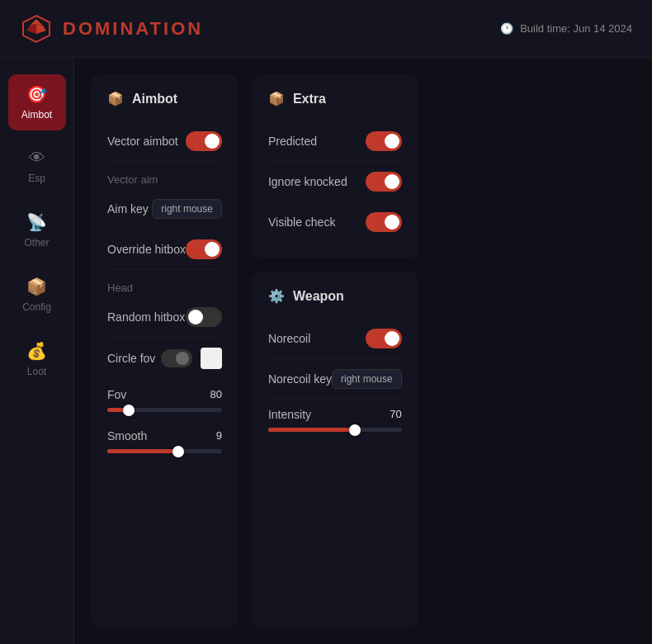  What do you see at coordinates (165, 142) in the screenshot?
I see `vector-aimbot-row: Vector aimbot` at bounding box center [165, 142].